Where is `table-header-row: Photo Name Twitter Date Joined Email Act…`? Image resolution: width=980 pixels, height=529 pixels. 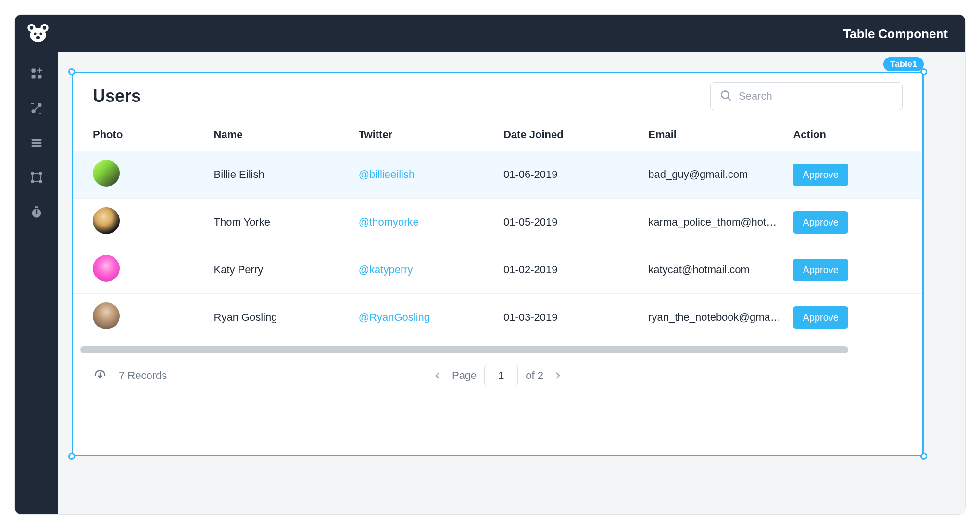 table-header-row: Photo Name Twitter Date Joined Email Act… is located at coordinates (498, 135).